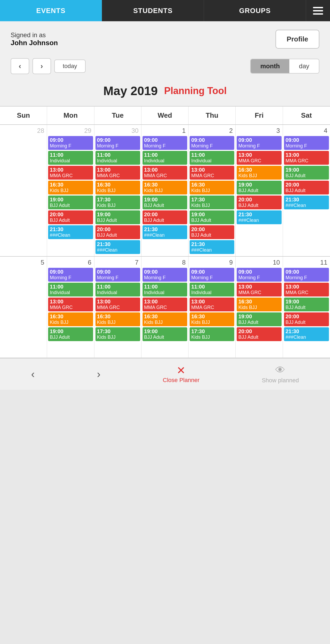 Image resolution: width=330 pixels, height=644 pixels. I want to click on calendar-day-0-5: 309:00Morning F13:00MMA GRC16:30Kids BJJ…, so click(259, 190).